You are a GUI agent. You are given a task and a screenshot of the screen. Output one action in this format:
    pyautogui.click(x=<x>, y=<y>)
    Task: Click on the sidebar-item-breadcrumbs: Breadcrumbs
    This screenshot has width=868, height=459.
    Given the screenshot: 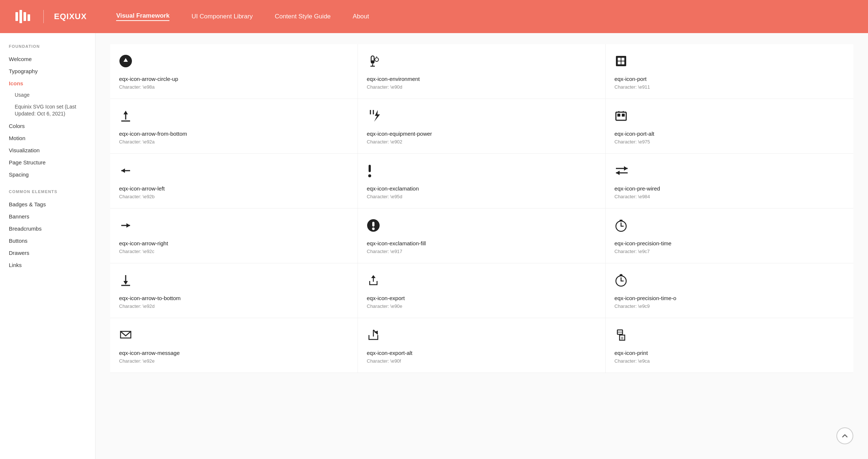 What is the action you would take?
    pyautogui.click(x=48, y=229)
    